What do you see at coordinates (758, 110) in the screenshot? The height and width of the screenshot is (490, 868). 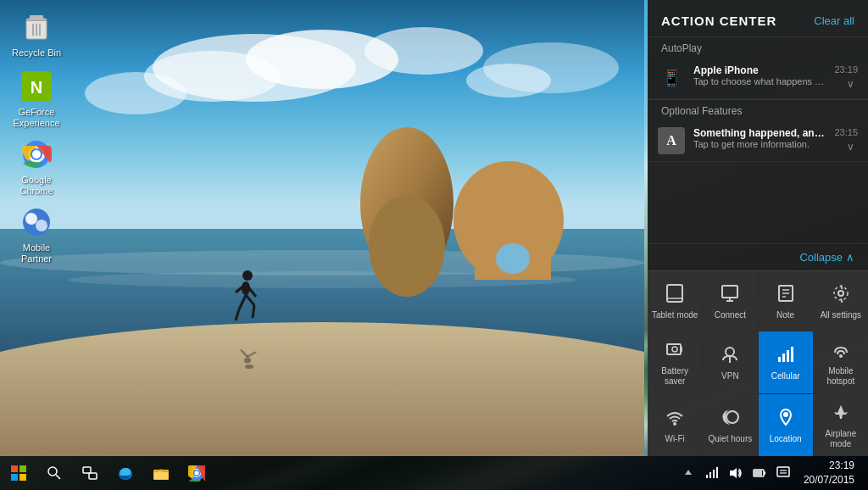 I see `optional-features-section-label: Optional Features` at bounding box center [758, 110].